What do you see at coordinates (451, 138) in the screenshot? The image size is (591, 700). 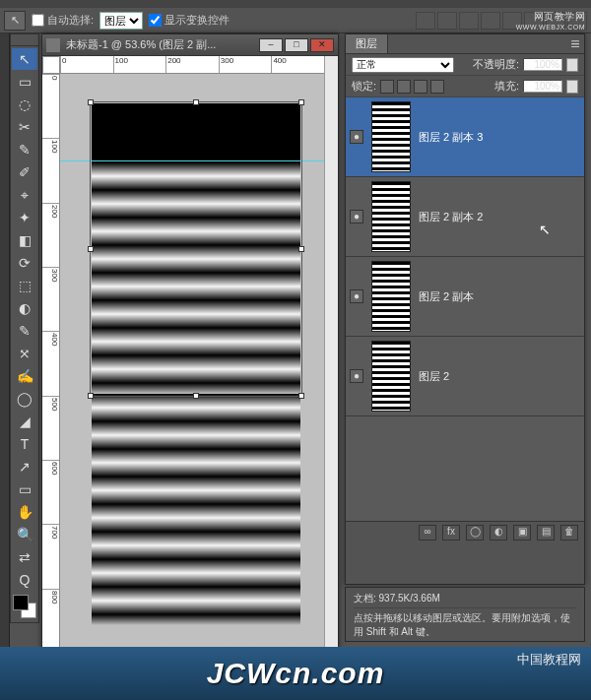 I see `layer-name: 图层 2 副本 3` at bounding box center [451, 138].